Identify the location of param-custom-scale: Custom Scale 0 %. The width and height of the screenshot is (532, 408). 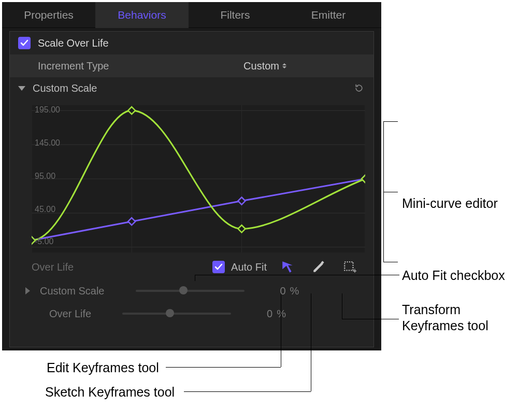
(192, 291).